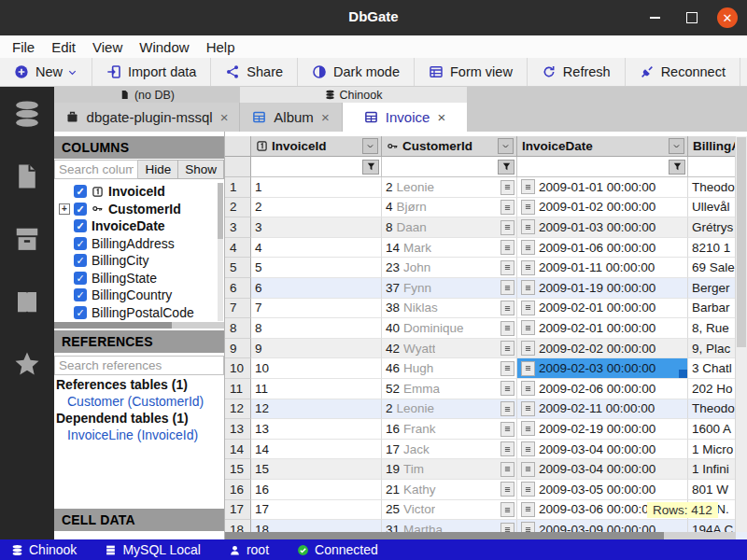 This screenshot has height=560, width=747. Describe the element at coordinates (27, 241) in the screenshot. I see `rail-archive-button` at that location.